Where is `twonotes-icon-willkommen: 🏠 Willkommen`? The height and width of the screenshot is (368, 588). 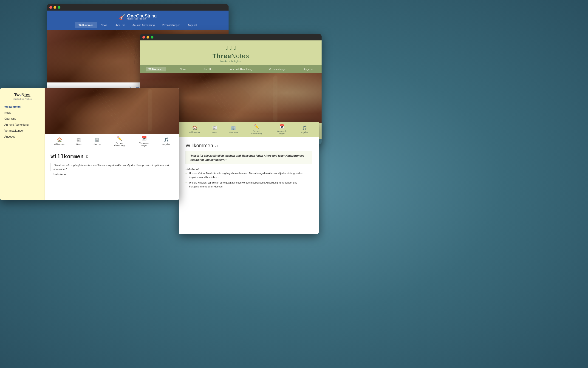
twonotes-icon-willkommen: 🏠 Willkommen is located at coordinates (59, 141).